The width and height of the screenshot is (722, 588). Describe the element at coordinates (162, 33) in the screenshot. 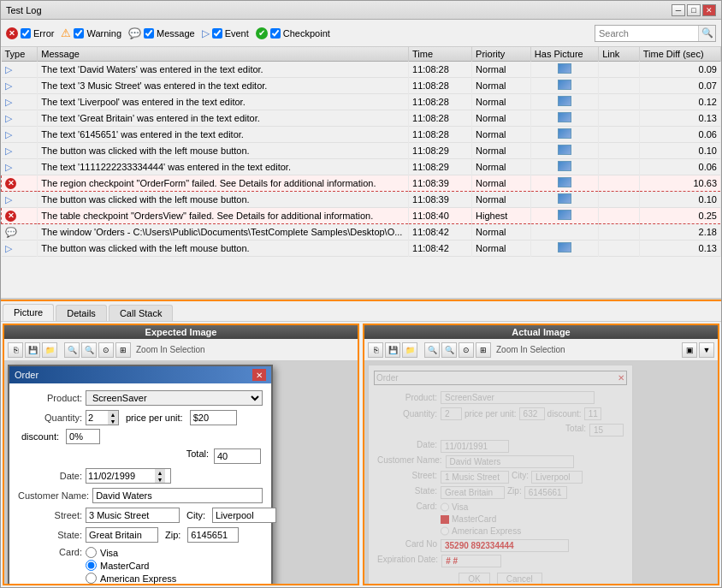

I see `message-filter: 💬 Message` at that location.